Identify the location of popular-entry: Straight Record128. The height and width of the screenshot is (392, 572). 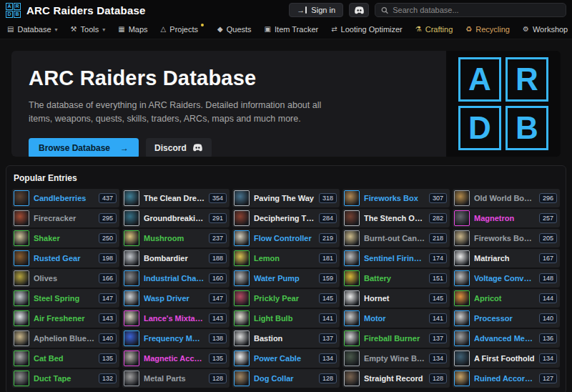
(396, 378).